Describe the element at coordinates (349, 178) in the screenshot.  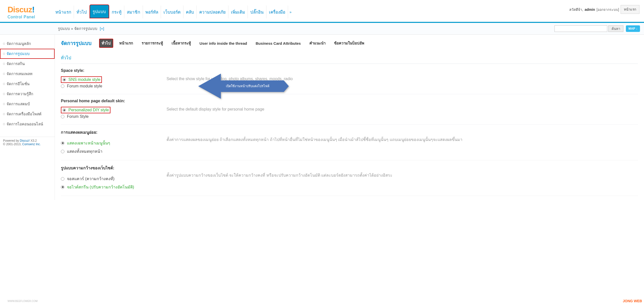
I see `setting-block-3: รูปแบบความกว้างของเว็บไซต์:จอสแควร์ (ควา…` at that location.